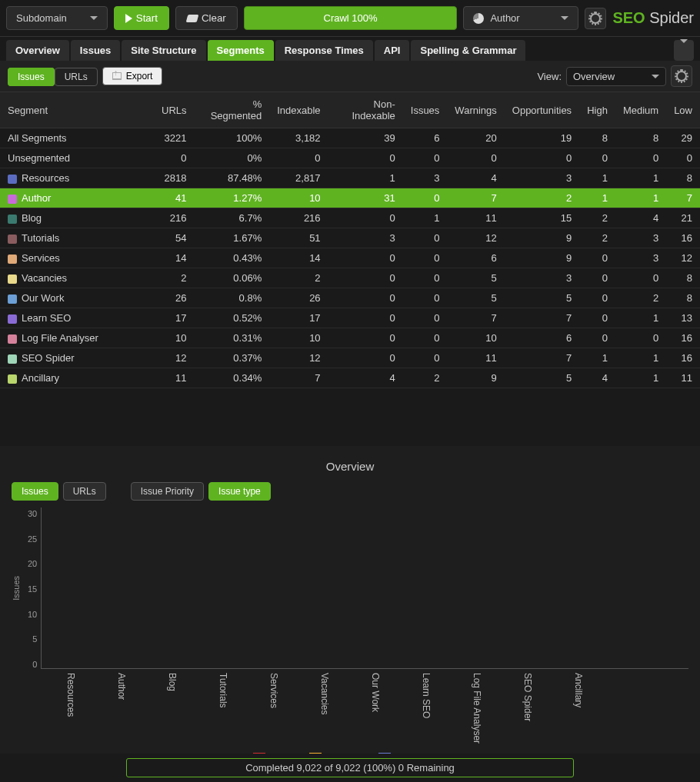 This screenshot has height=782, width=700. I want to click on table-row: Blog2166.7%2160111152421, so click(350, 218).